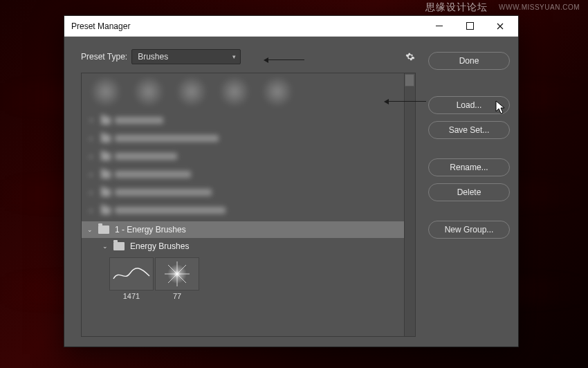  What do you see at coordinates (540, 7) in the screenshot?
I see `watermark-url: WWW.MISSYUAN.COM` at bounding box center [540, 7].